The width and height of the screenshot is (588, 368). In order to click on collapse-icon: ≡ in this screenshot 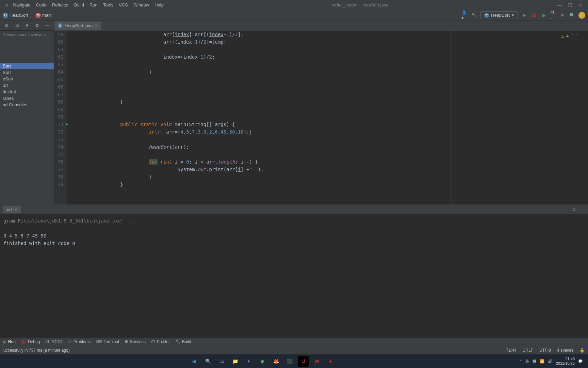, I will do `click(27, 26)`.